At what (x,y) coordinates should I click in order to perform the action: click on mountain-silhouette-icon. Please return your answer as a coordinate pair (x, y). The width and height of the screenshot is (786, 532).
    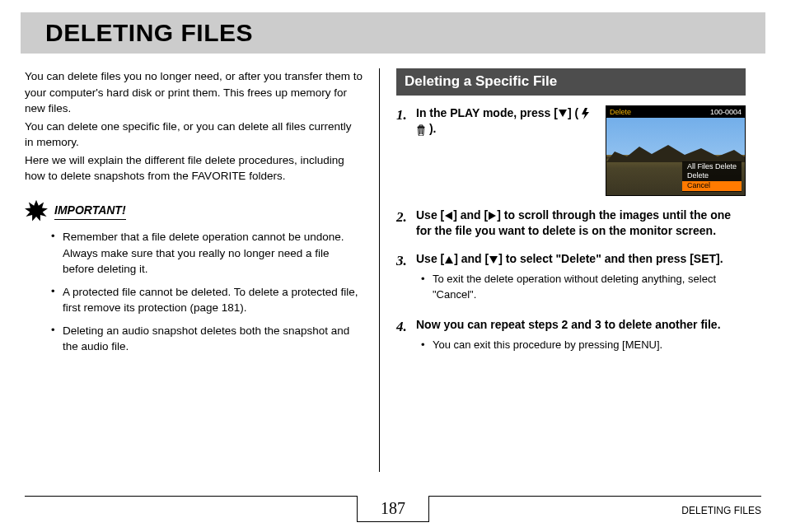
    Looking at the image, I should click on (676, 152).